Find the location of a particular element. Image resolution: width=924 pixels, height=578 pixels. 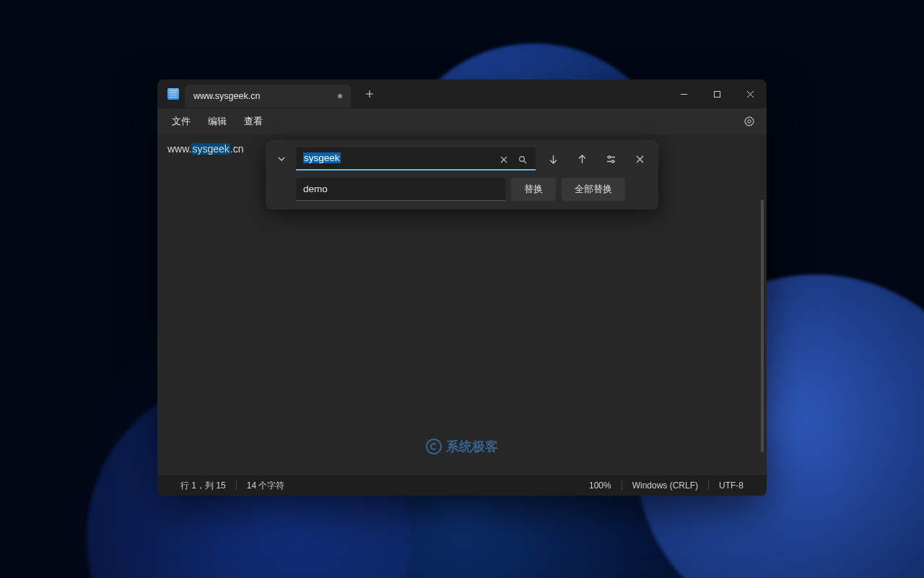

search-input-icons is located at coordinates (513, 160).